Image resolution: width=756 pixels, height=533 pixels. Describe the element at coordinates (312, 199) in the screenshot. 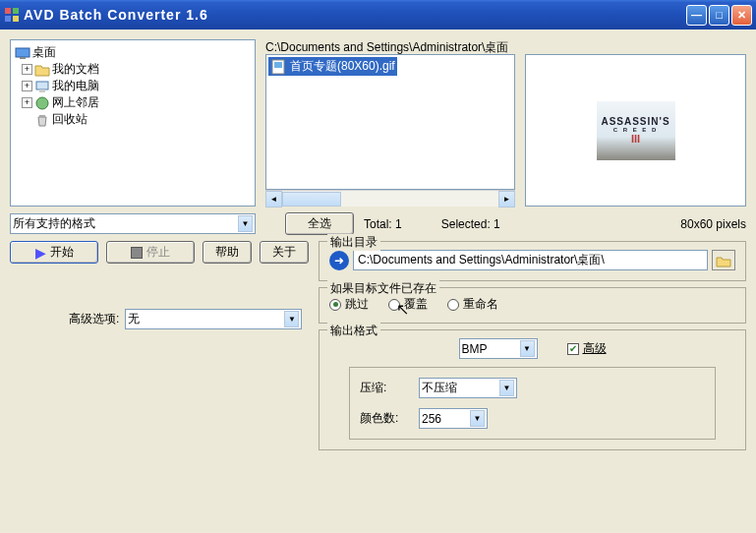

I see `scroll-thumb` at that location.